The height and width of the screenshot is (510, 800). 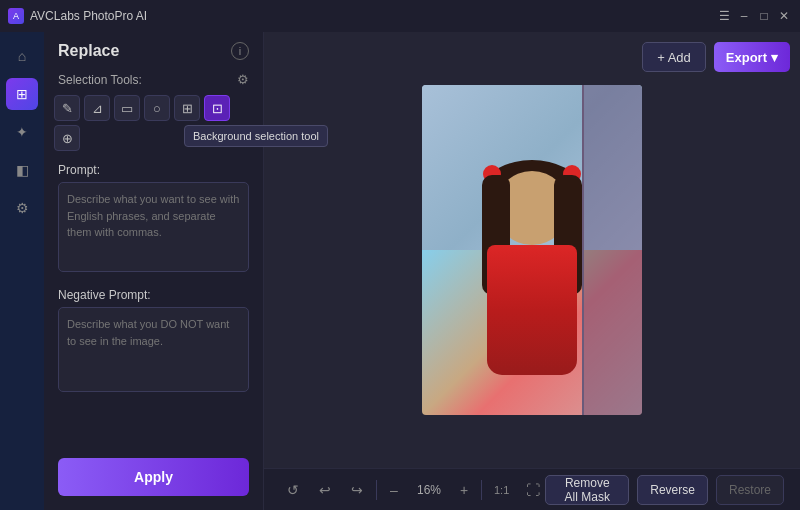 I want to click on restore-button: Restore, so click(x=750, y=490).